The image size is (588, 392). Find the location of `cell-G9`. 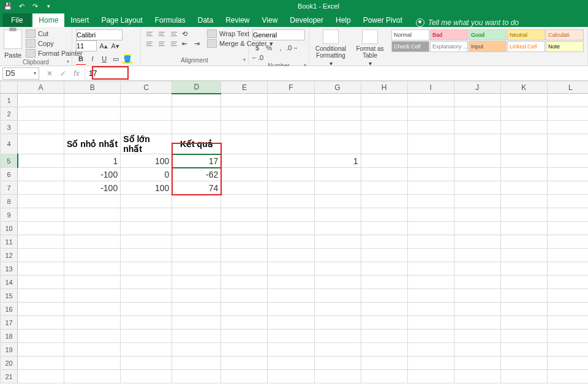

cell-G9 is located at coordinates (337, 215).